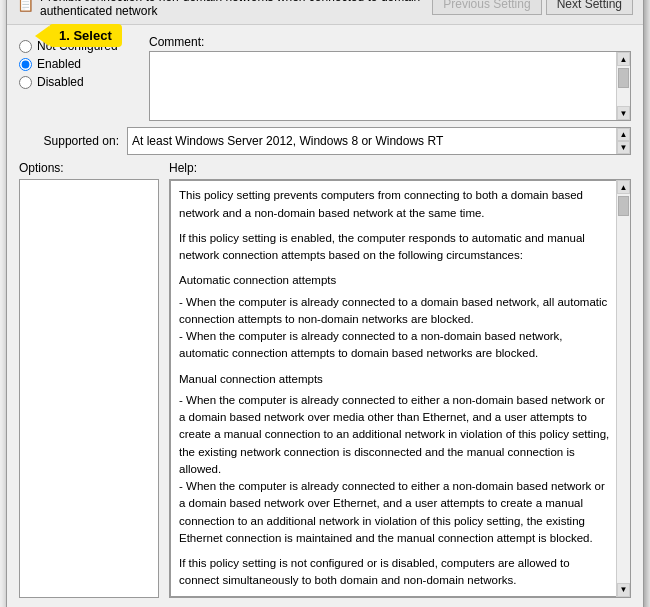 Image resolution: width=650 pixels, height=607 pixels. What do you see at coordinates (624, 59) in the screenshot?
I see `scroll-up: ▲` at bounding box center [624, 59].